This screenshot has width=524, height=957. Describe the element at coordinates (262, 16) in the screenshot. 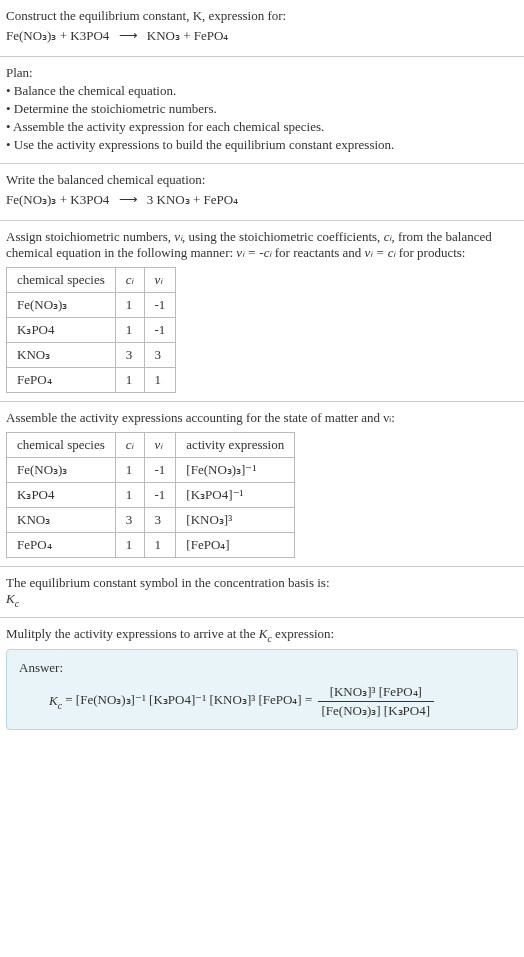

I see `prompt-text: Construct the equilibrium constant, K, e…` at that location.